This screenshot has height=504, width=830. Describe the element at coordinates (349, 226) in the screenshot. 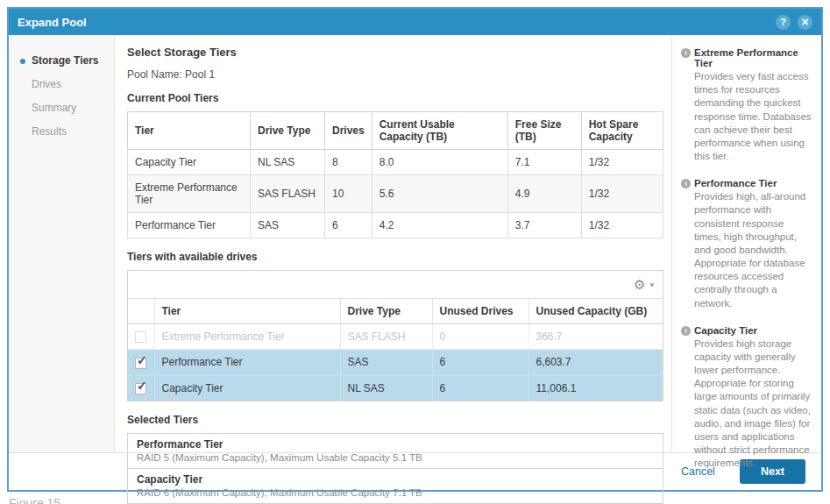

I see `cell-drives: 6` at that location.